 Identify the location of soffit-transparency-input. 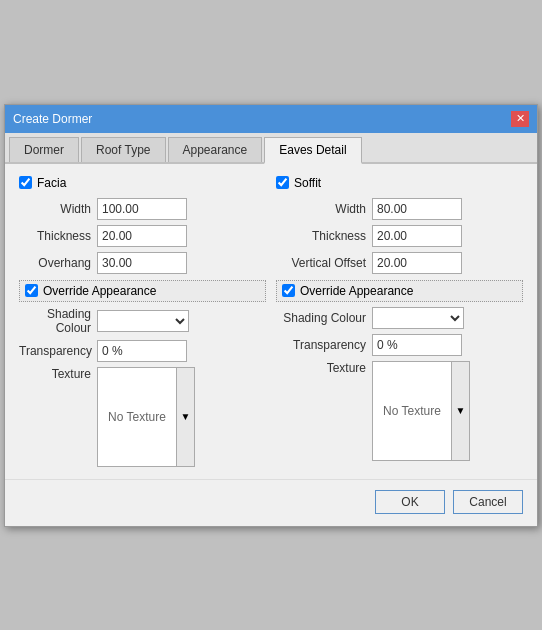
(417, 345).